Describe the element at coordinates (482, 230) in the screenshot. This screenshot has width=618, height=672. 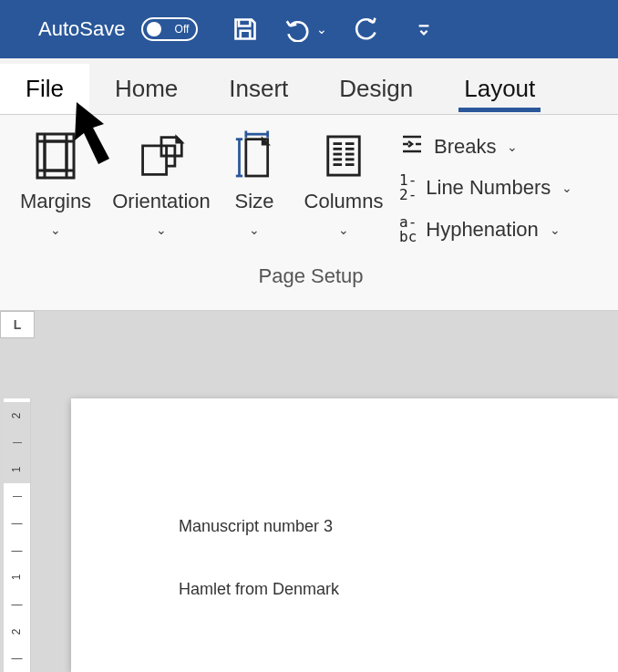
I see `hyphenation-label: Hyphenation` at that location.